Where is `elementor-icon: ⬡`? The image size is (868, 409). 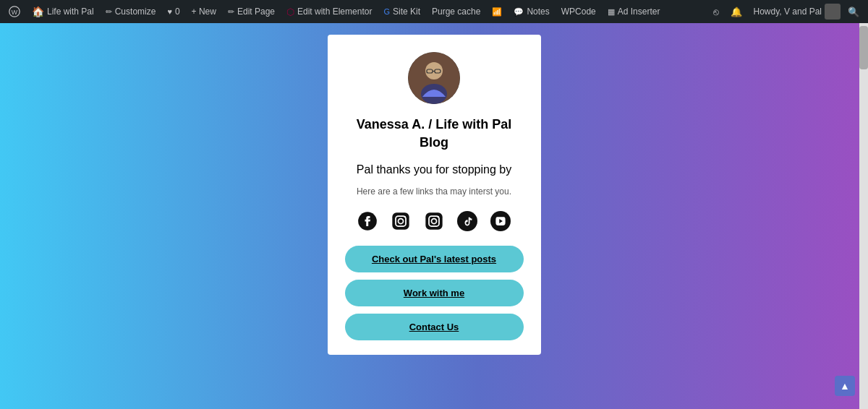 elementor-icon: ⬡ is located at coordinates (291, 12).